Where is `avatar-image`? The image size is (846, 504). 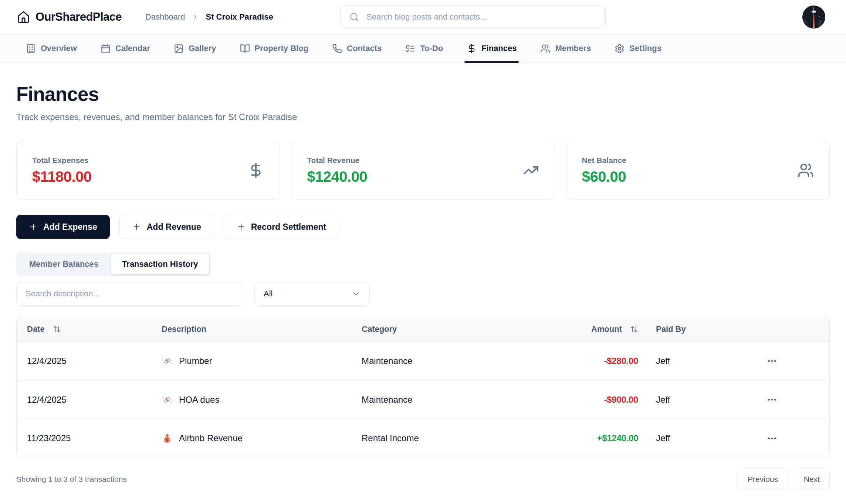 avatar-image is located at coordinates (814, 17).